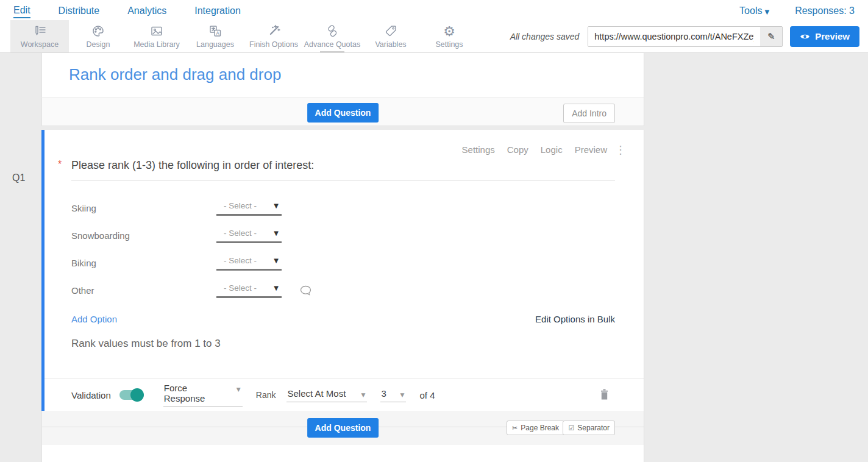  What do you see at coordinates (147, 10) in the screenshot?
I see `nav-tab-analytics: Analytics` at bounding box center [147, 10].